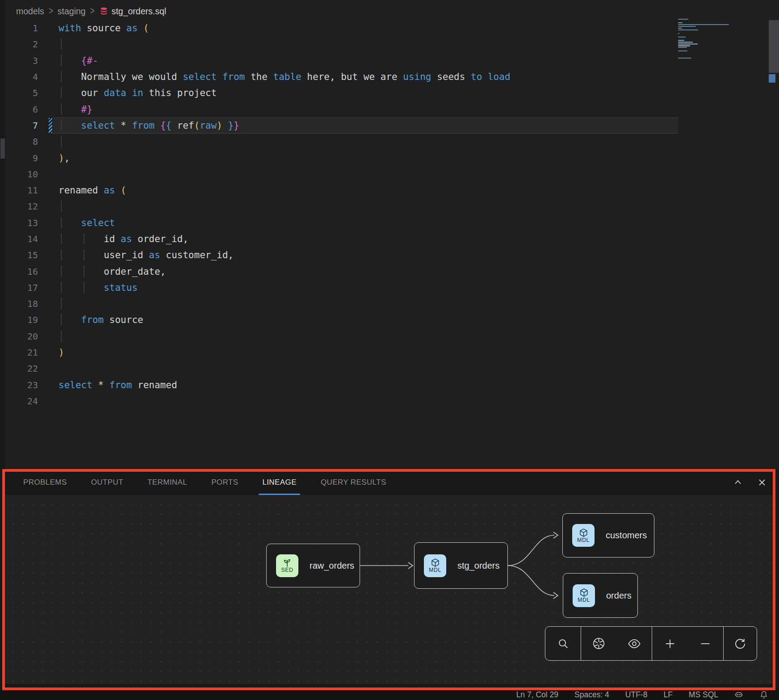  What do you see at coordinates (762, 482) in the screenshot?
I see `close-icon` at bounding box center [762, 482].